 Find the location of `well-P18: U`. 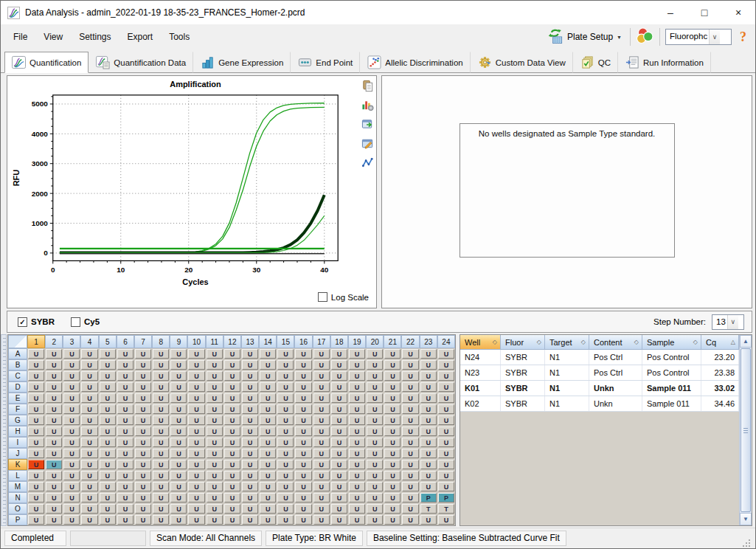

well-P18: U is located at coordinates (339, 519).